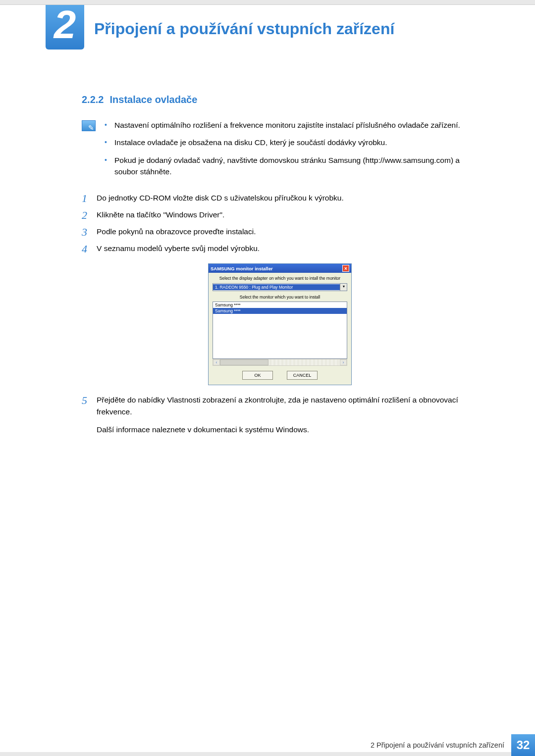  I want to click on steps-list: 1Do jednotky CD-ROM vložte disk CD s uži…, so click(280, 223).